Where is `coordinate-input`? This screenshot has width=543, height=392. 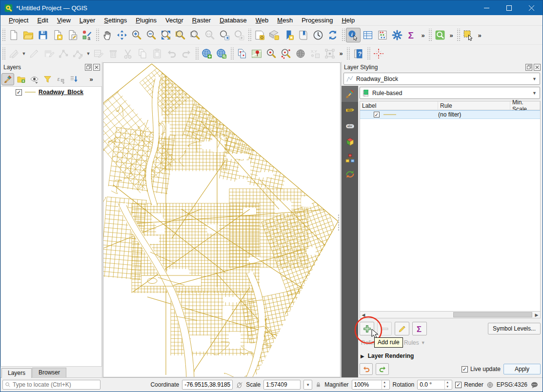 coordinate-input is located at coordinates (207, 385).